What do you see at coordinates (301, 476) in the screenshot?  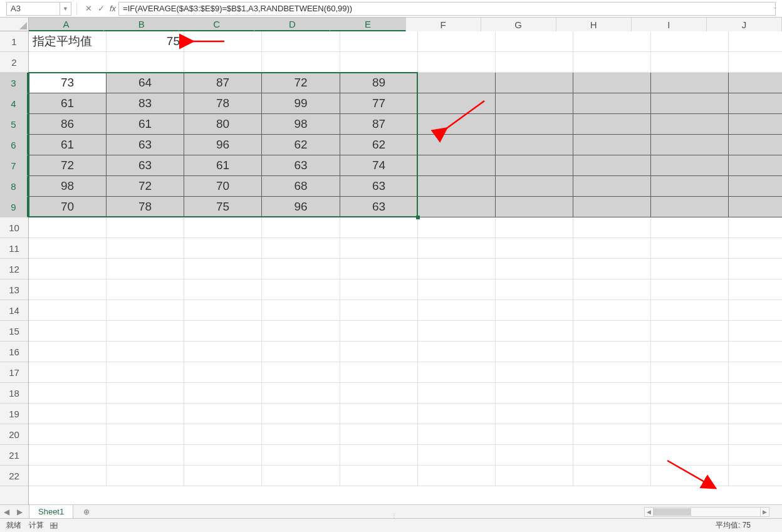 I see `cell-D22` at bounding box center [301, 476].